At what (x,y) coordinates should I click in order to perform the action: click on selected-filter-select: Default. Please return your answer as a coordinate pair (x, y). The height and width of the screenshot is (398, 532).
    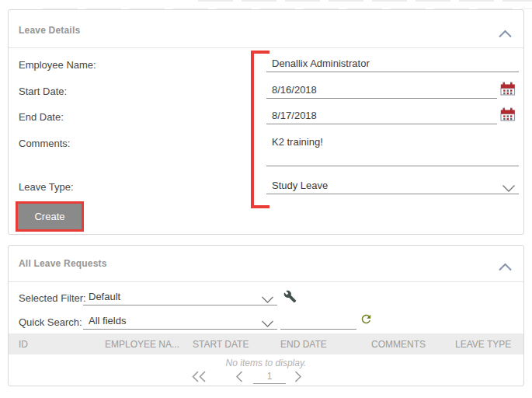
    Looking at the image, I should click on (180, 298).